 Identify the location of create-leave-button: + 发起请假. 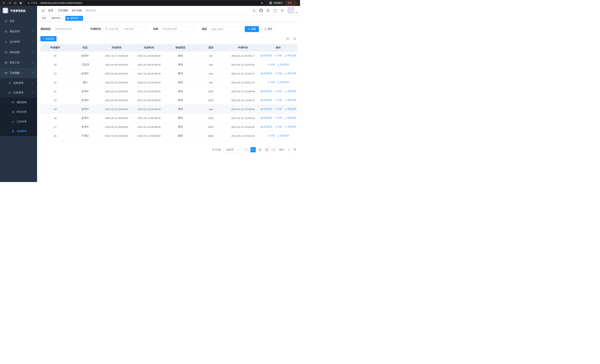
(48, 39).